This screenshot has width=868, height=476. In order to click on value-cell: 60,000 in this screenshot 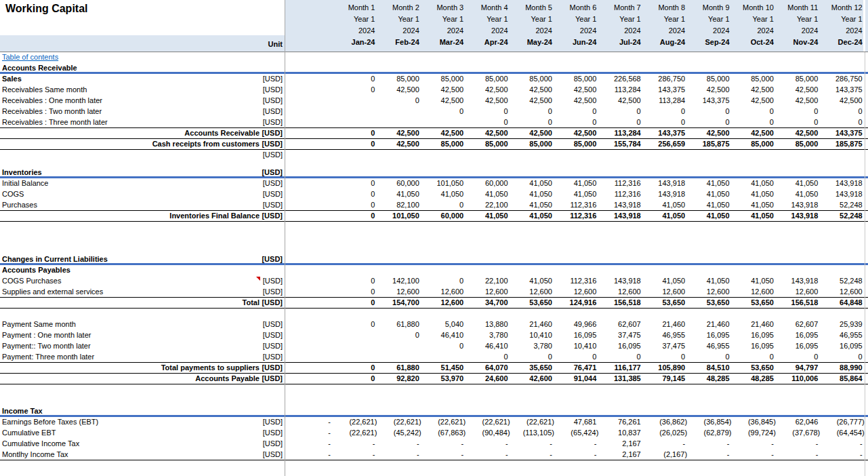, I will do `click(445, 216)`.